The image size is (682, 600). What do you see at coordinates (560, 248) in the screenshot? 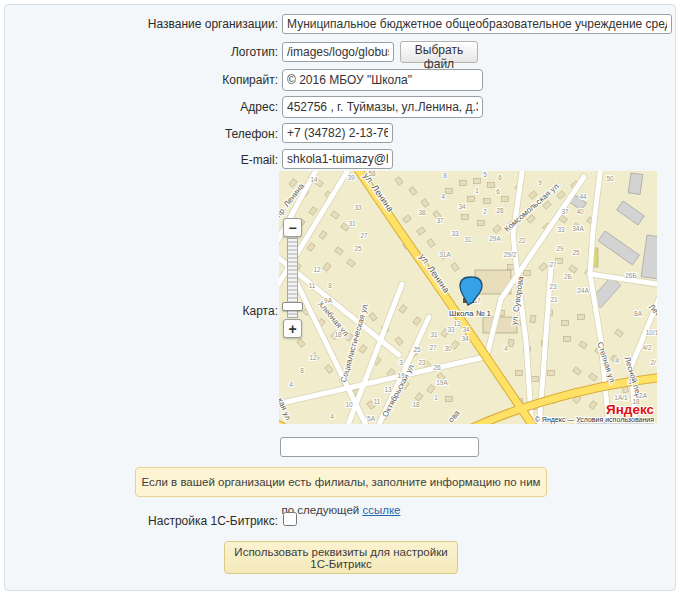
I see `house-number: 29` at bounding box center [560, 248].